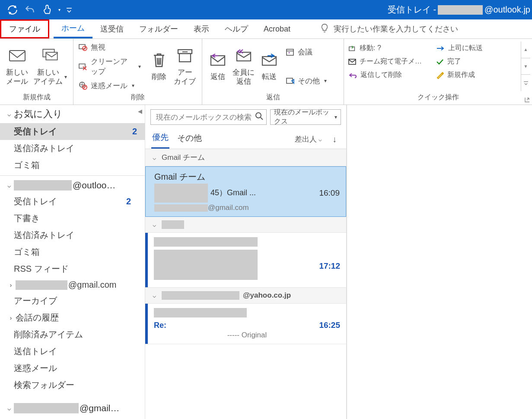  Describe the element at coordinates (269, 66) in the screenshot. I see `forward-button: 転送` at that location.